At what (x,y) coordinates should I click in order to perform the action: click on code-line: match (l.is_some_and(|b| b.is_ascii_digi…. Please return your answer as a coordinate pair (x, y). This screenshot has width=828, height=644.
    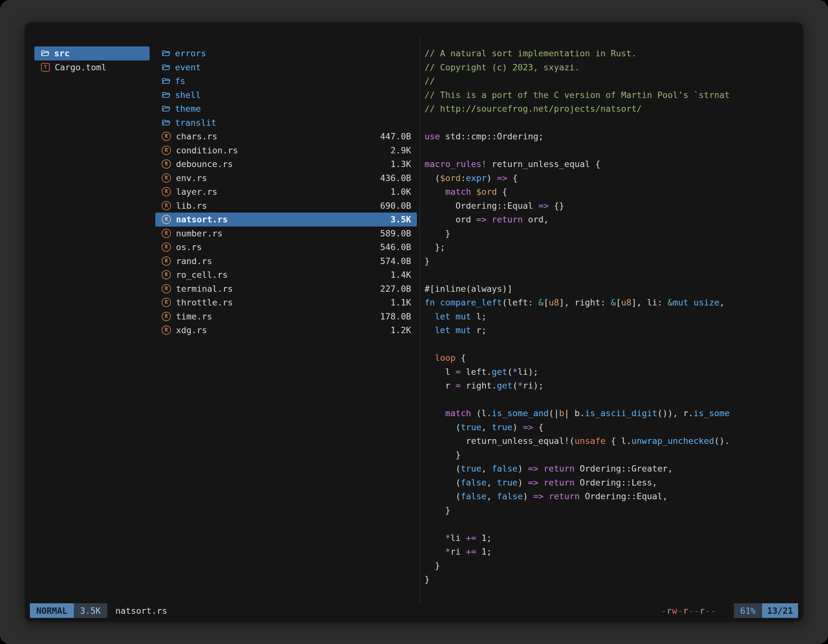
    Looking at the image, I should click on (612, 413).